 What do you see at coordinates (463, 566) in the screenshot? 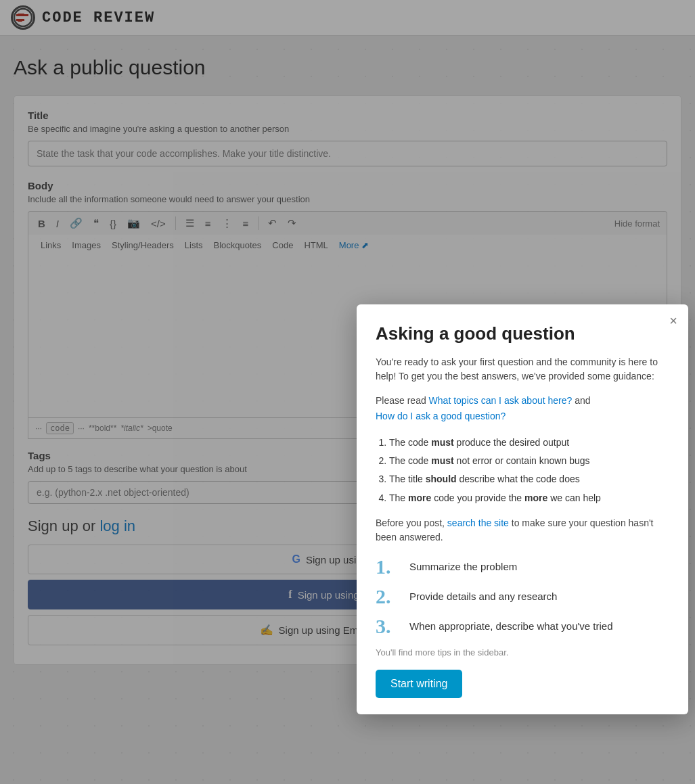
I see `step-text-1: Summarize the problem` at bounding box center [463, 566].